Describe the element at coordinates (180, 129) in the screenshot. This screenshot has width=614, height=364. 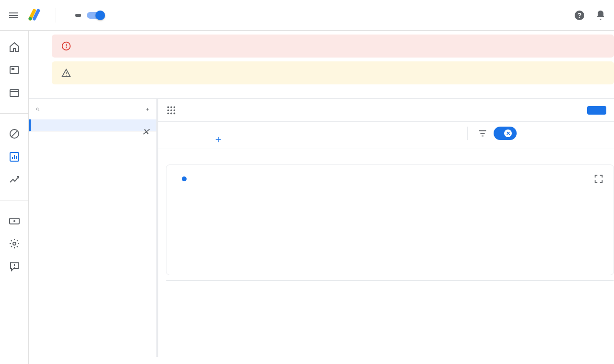
I see `breakdown-label` at that location.